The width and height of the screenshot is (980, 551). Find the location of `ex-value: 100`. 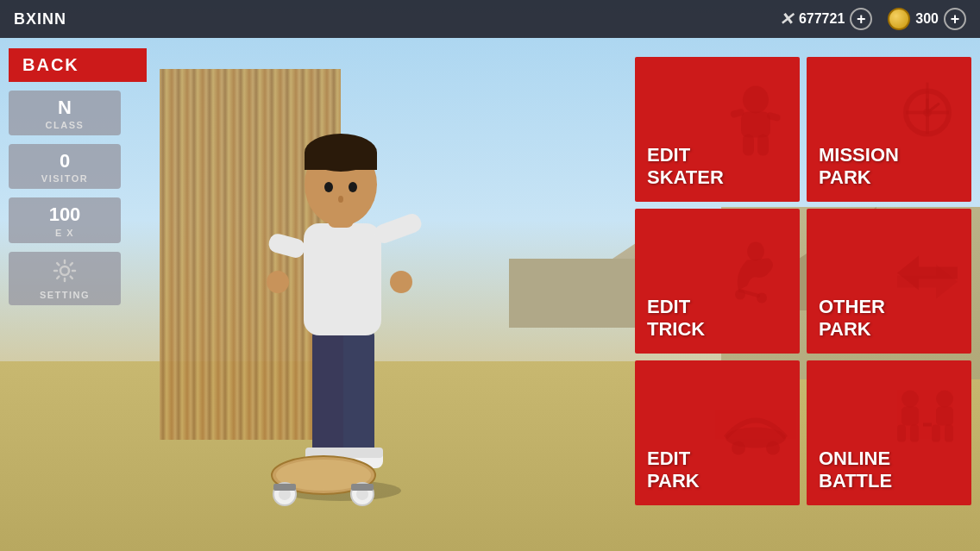

ex-value: 100 is located at coordinates (66, 215).